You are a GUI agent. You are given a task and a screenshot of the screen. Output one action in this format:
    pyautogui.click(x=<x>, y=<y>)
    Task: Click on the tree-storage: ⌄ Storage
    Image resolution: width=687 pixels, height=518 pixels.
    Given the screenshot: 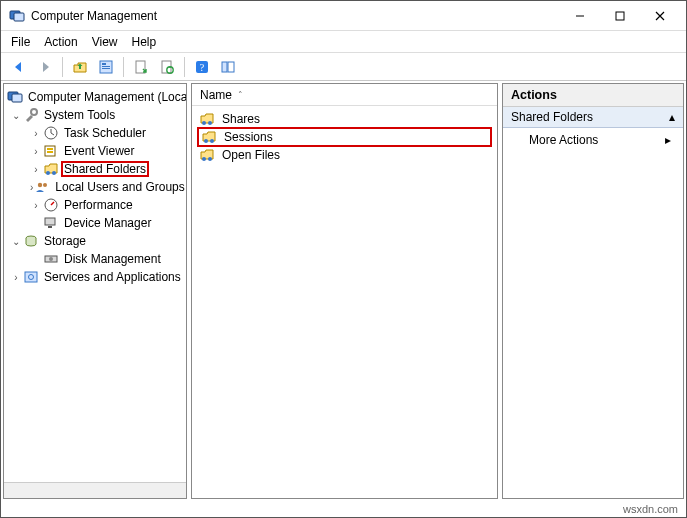 What is the action you would take?
    pyautogui.click(x=95, y=241)
    